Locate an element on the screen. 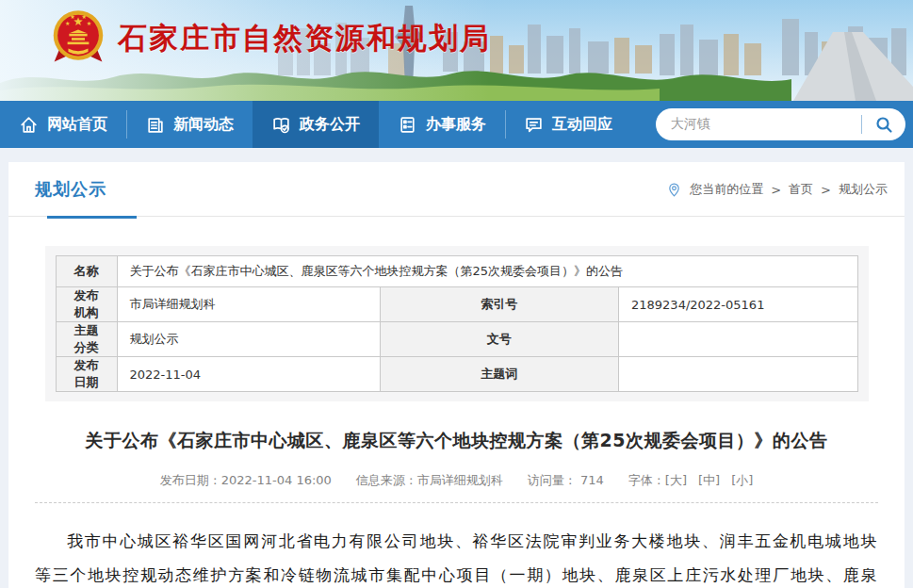  view-count: 访问量： 714 is located at coordinates (565, 481).